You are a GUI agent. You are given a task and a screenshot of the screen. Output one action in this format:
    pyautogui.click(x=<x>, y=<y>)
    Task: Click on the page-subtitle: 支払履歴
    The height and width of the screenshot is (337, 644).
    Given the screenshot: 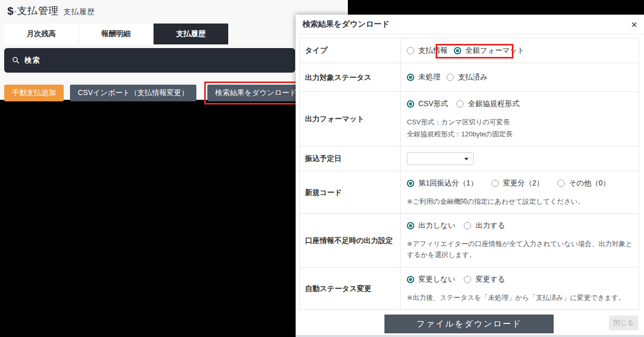 What is the action you would take?
    pyautogui.click(x=79, y=11)
    